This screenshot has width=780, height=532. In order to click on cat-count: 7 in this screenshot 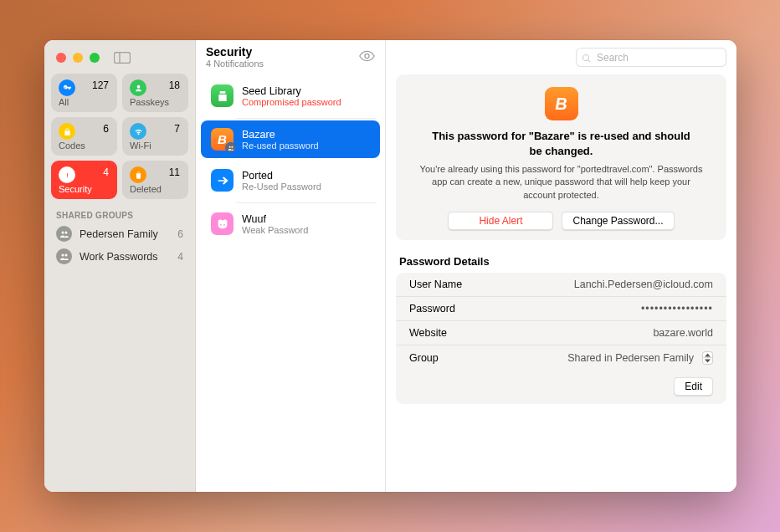, I will do `click(177, 129)`.